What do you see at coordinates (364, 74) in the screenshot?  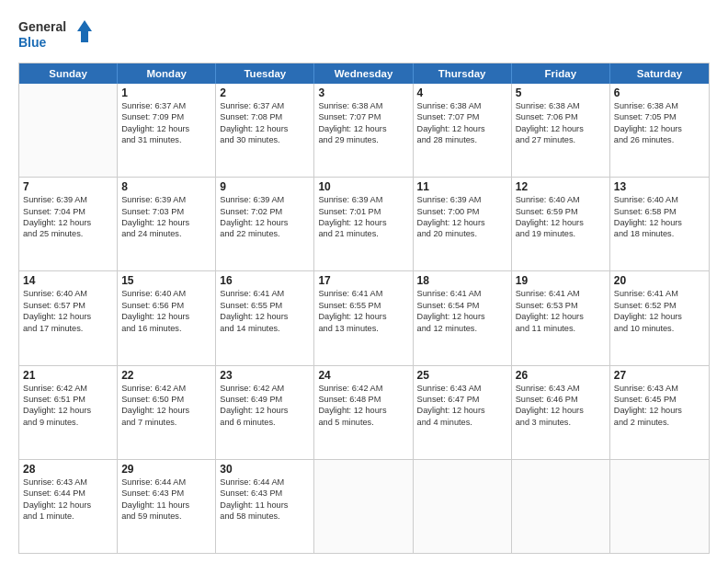 I see `weekday-header: Wednesday` at bounding box center [364, 74].